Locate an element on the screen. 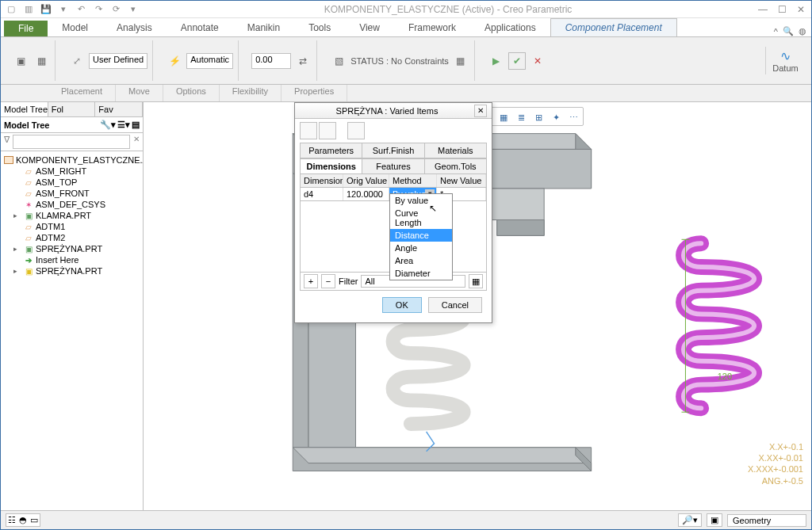  play-icon: ▶ is located at coordinates (496, 61).